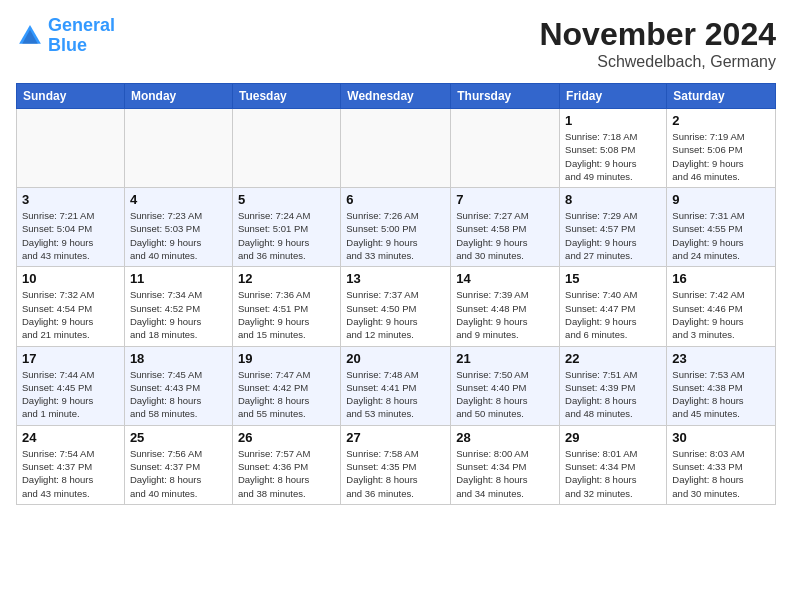 The image size is (792, 612). I want to click on day-number: 26, so click(286, 438).